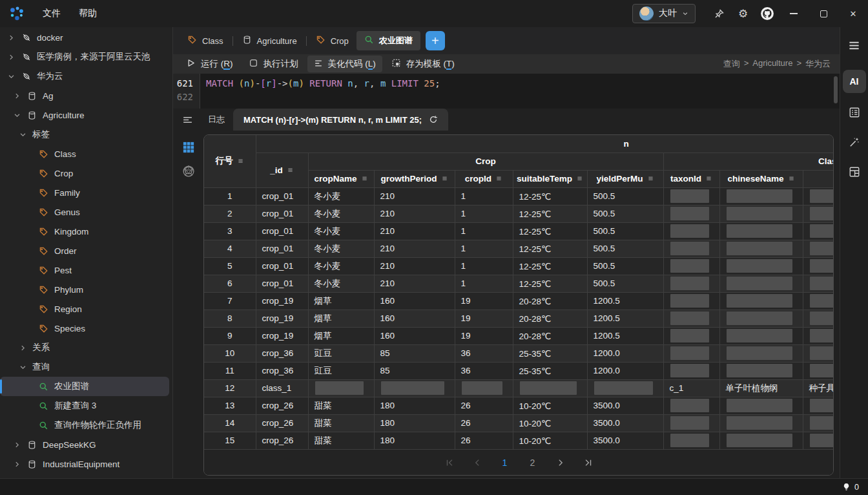  I want to click on sidebar-item: DeepSeekKG, so click(85, 445).